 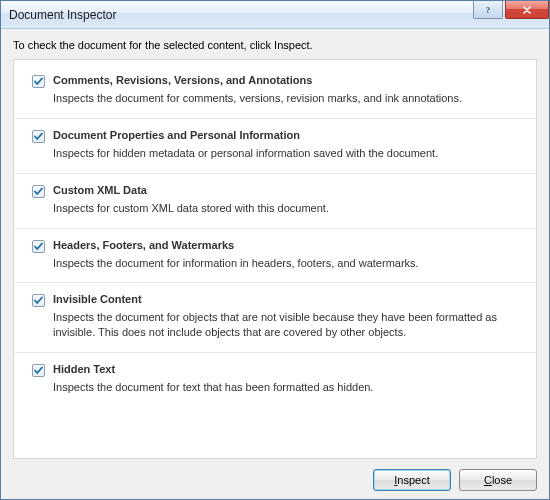 What do you see at coordinates (38, 370) in the screenshot?
I see `checkbox-hiddentext` at bounding box center [38, 370].